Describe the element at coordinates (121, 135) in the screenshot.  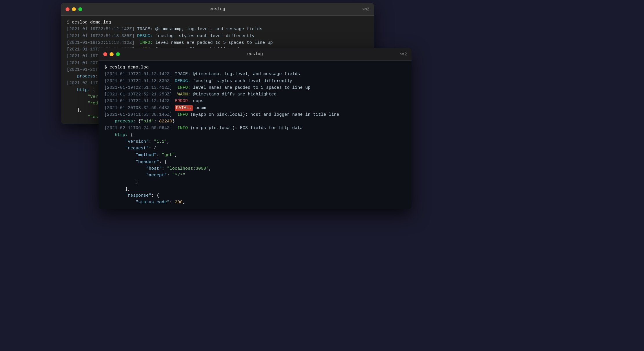
I see `key-http: http:` at that location.